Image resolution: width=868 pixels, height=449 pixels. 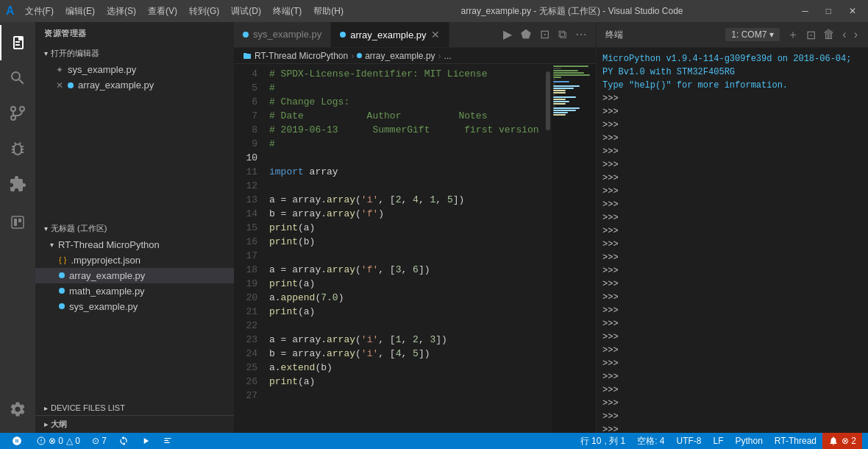 I want to click on error-icon, so click(x=41, y=441).